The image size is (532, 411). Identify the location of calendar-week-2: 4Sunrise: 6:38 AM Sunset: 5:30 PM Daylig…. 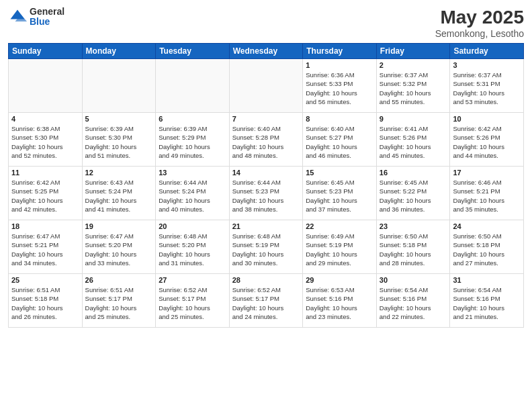
(266, 140).